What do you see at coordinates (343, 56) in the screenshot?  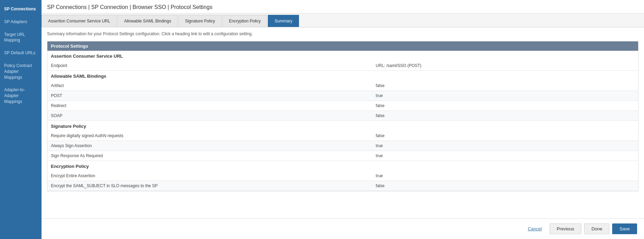 I see `subsection-header-assertion-consumer-service-url: Assertion Consumer Service URL` at bounding box center [343, 56].